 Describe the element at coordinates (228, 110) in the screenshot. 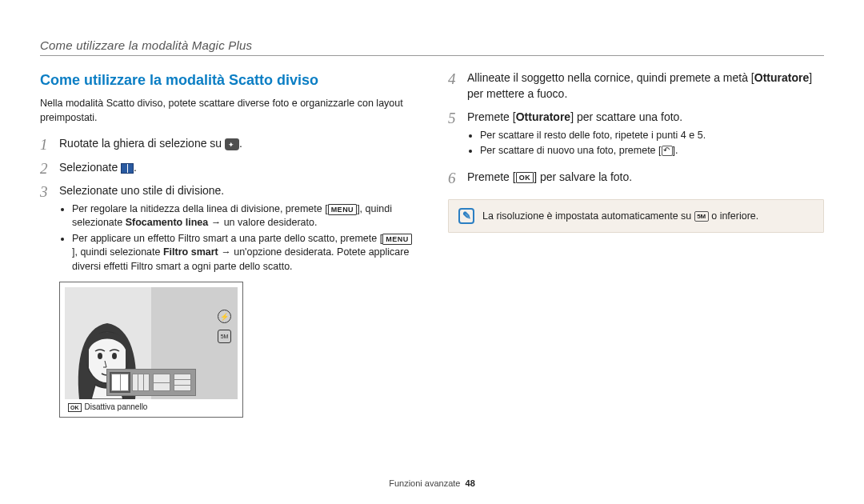

I see `section-intro: Nella modalità Scatto diviso, potete sca…` at that location.